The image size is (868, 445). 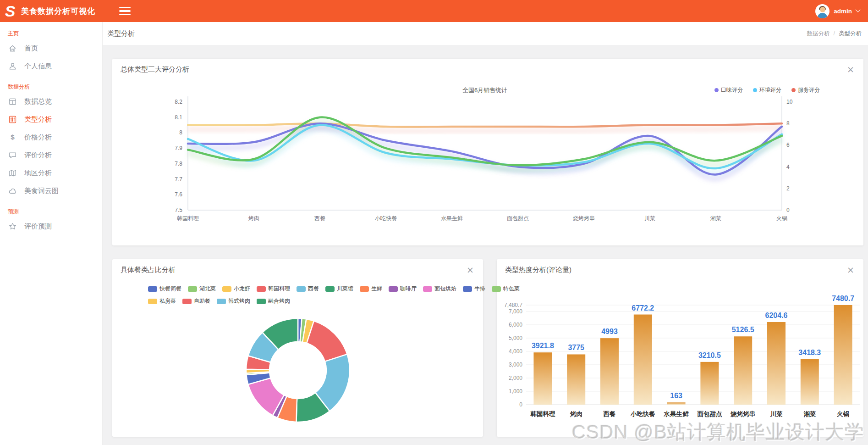 What do you see at coordinates (12, 67) in the screenshot?
I see `user-icon` at bounding box center [12, 67].